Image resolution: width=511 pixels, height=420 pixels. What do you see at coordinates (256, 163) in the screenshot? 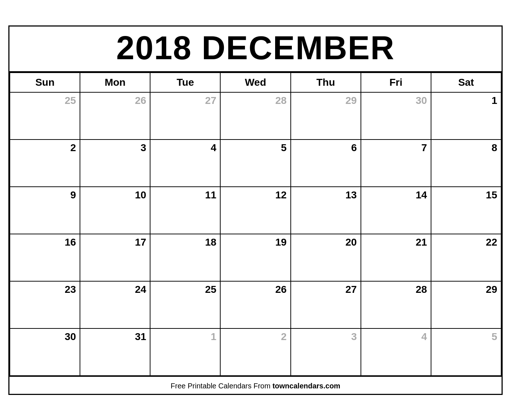
I see `calendar-week-row: 2345678` at bounding box center [256, 163].